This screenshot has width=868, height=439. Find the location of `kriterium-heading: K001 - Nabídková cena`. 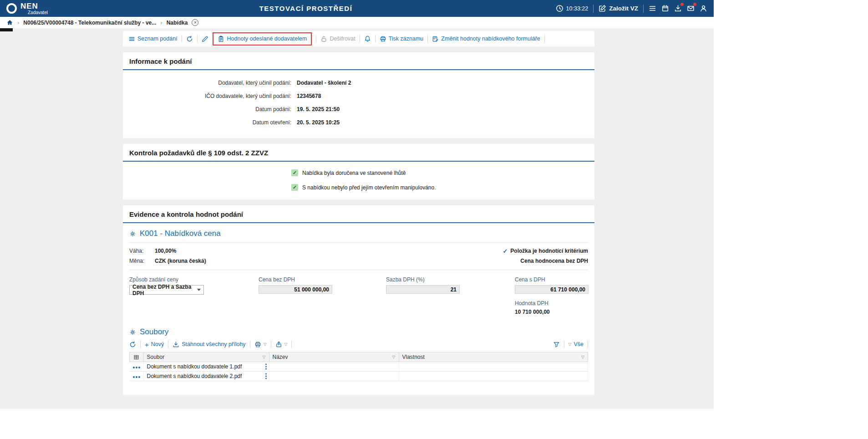

kriterium-heading: K001 - Nabídková cena is located at coordinates (359, 233).